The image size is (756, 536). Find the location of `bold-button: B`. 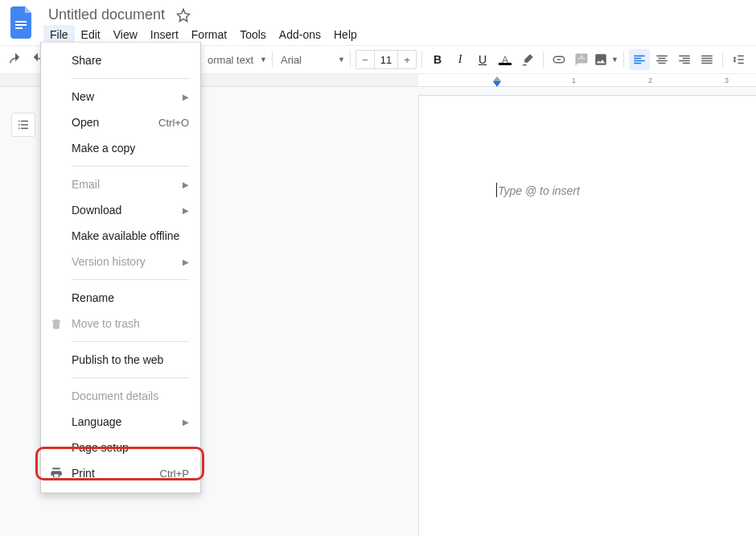

bold-button: B is located at coordinates (438, 60).